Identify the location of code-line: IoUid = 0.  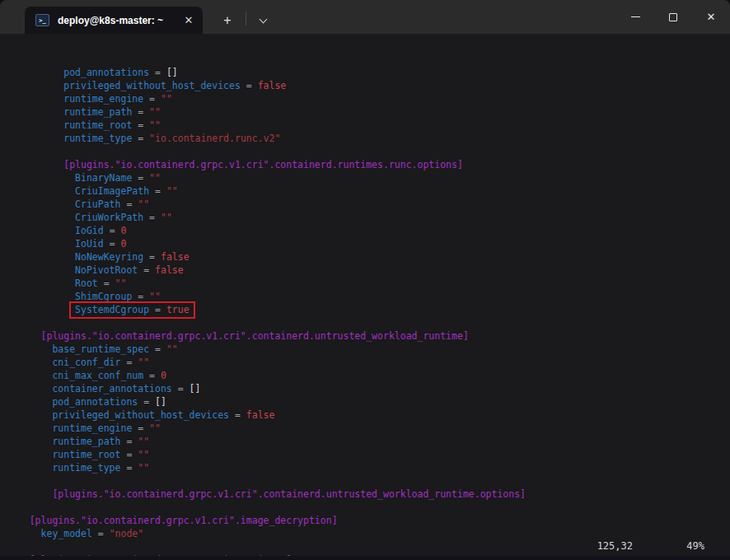
(368, 244).